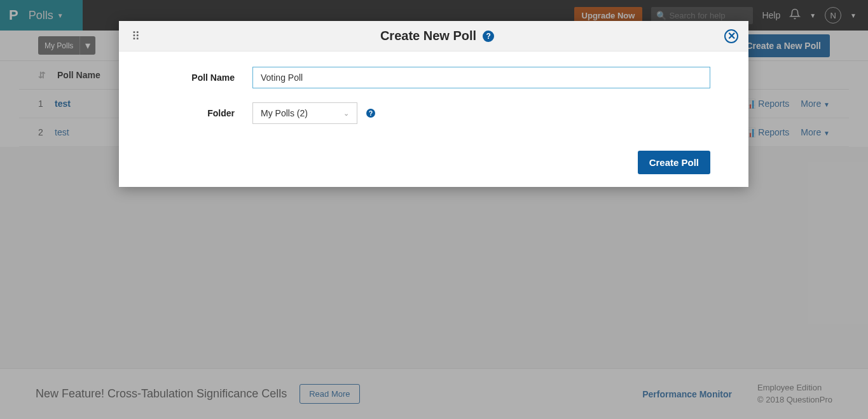 The image size is (868, 419). I want to click on form-row-folder: Folder My Polls (2) ⌄ ?, so click(434, 113).